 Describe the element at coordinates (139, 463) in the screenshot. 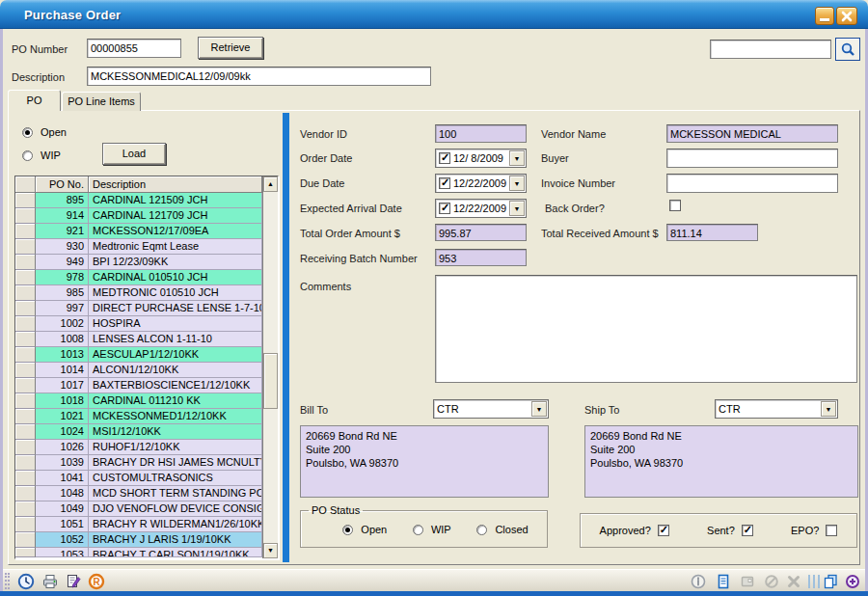

I see `table-row: 1039BRACHY DR HSI JAMES MCNULTY` at that location.